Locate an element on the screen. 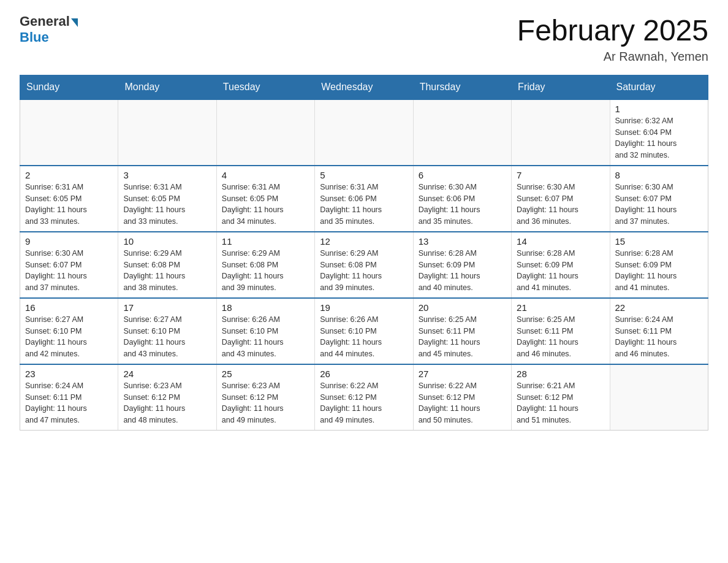 The height and width of the screenshot is (563, 728). title-area: February 2025 Ar Rawnah, Yemen is located at coordinates (613, 39).